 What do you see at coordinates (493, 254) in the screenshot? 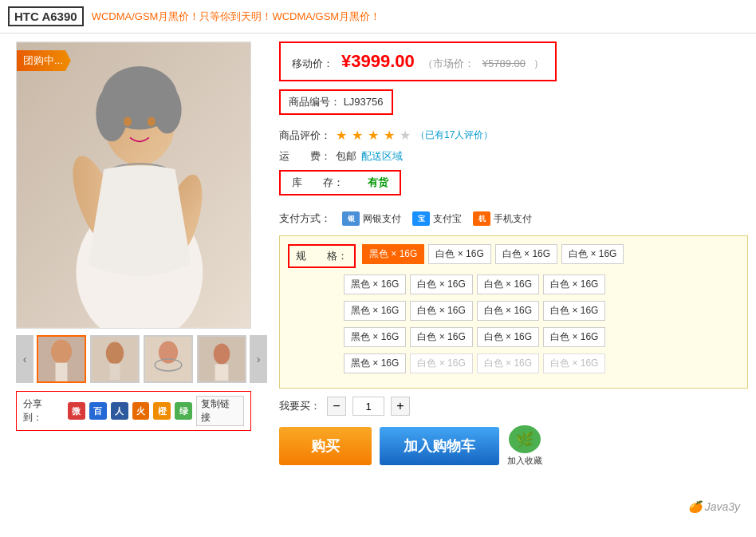
I see `specs-options-row1: 黑色 × 16G 白色 × 16G 白色 × 16G 白色 × 16G` at bounding box center [493, 254].